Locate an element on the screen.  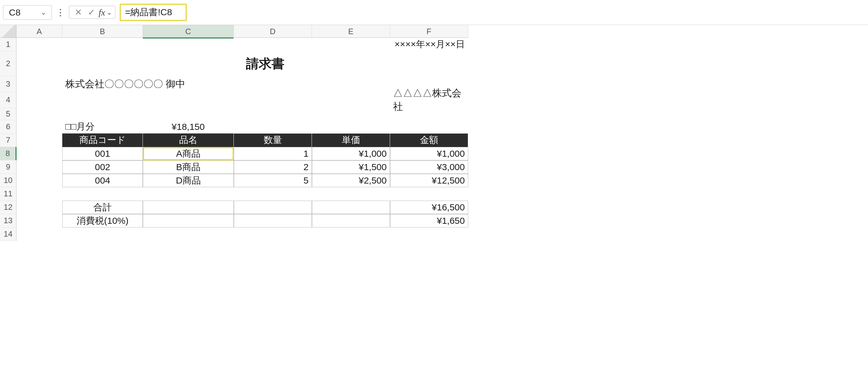
row-header-12: 12 is located at coordinates (8, 207).